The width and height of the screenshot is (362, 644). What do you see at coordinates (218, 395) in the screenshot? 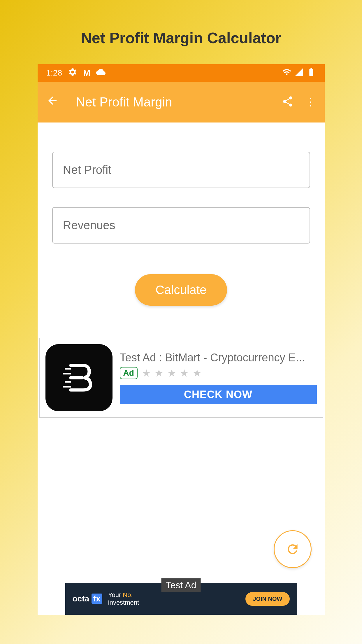
I see `check-now-button: CHECK NOW` at bounding box center [218, 395].